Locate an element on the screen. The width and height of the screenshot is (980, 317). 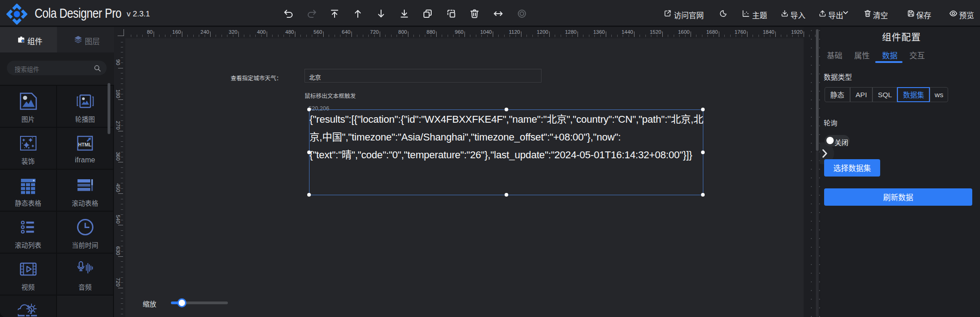
svg-text: HTML is located at coordinates (85, 145).